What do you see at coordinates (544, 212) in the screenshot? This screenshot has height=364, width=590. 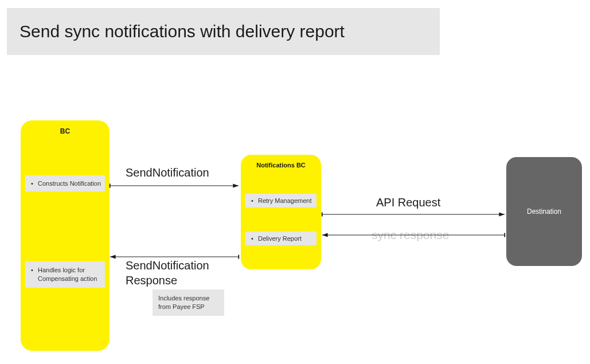 I see `destination-container: Destination` at bounding box center [544, 212].